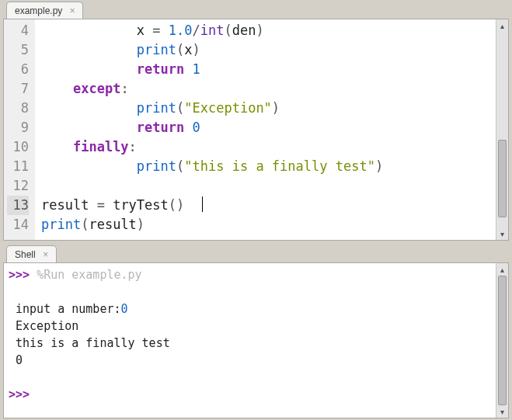 The width and height of the screenshot is (512, 420). What do you see at coordinates (269, 225) in the screenshot?
I see `code-line: print(result)` at bounding box center [269, 225].